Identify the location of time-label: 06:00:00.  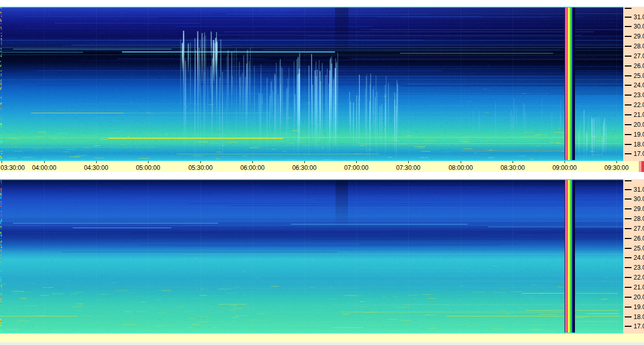
(252, 168).